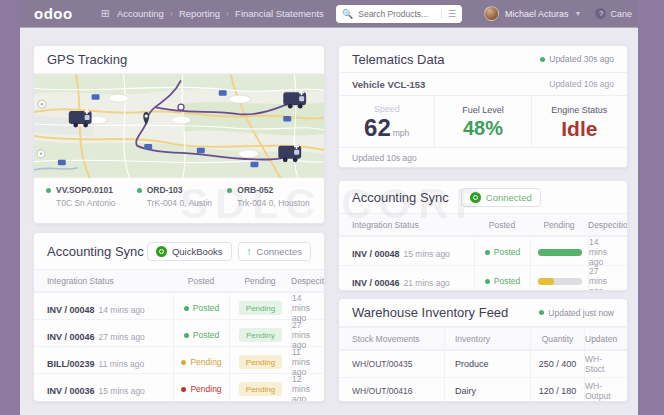  Describe the element at coordinates (122, 310) in the screenshot. I see `doc-time: 14 mins ago` at that location.